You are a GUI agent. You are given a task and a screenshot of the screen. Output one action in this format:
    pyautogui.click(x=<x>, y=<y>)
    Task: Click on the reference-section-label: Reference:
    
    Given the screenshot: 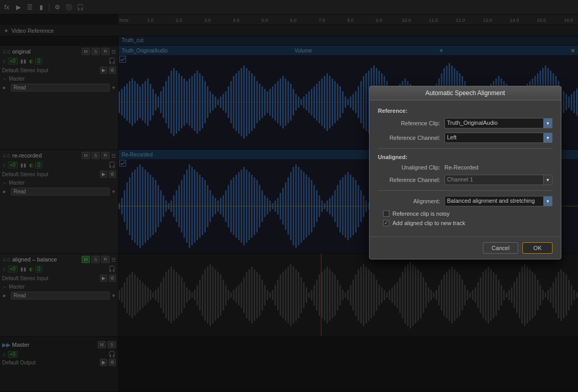 What is the action you would take?
    pyautogui.click(x=465, y=111)
    